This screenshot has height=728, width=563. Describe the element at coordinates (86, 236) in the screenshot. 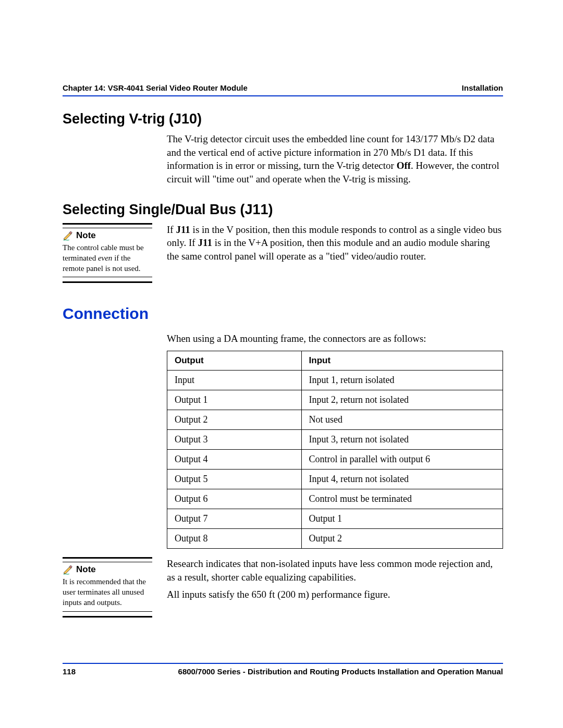

I see `note-label-1: Note` at that location.